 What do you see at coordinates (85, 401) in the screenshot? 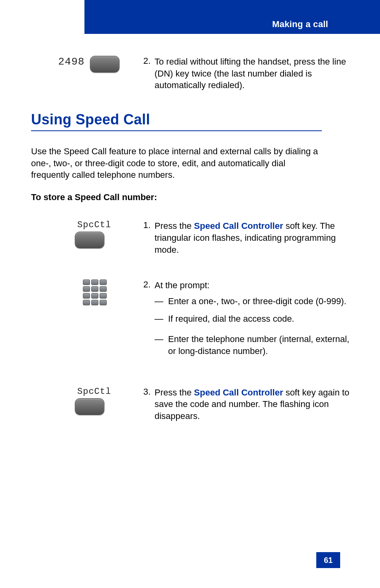
I see `step3-icon-col: SpcCtl` at bounding box center [85, 401].